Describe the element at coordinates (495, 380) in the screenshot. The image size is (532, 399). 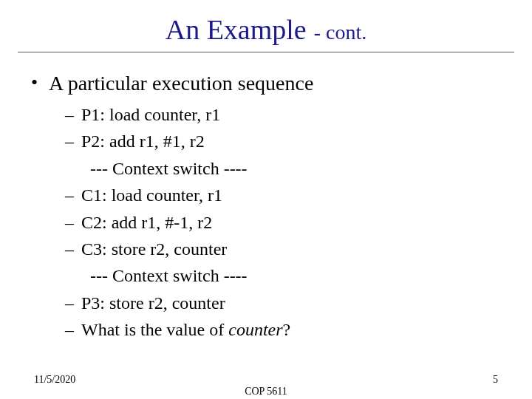
I see `footer-page: 5` at that location.